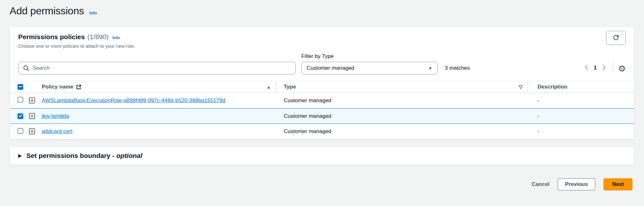 This screenshot has width=644, height=206. Describe the element at coordinates (402, 87) in the screenshot. I see `type-header: Type ▽` at that location.